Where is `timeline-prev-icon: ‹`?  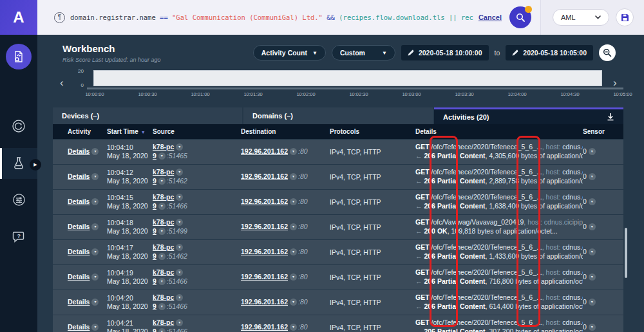
timeline-prev-icon: ‹ is located at coordinates (62, 83).